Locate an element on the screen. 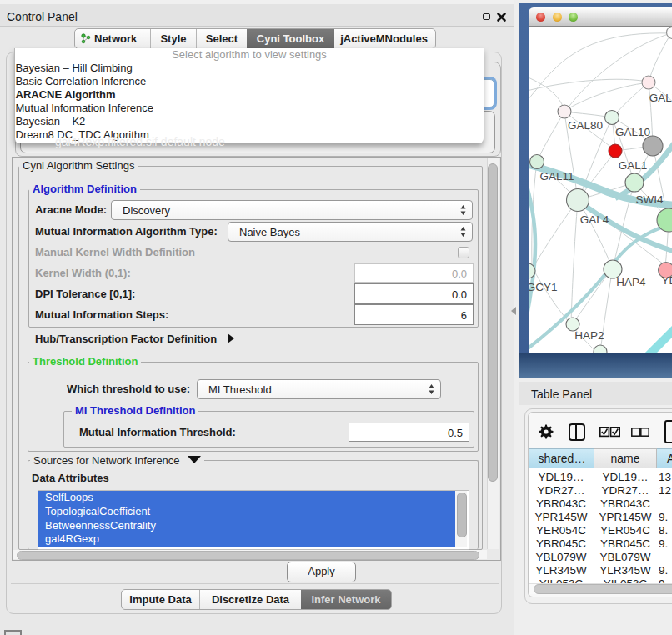  svg-text: GAL10 is located at coordinates (633, 132).